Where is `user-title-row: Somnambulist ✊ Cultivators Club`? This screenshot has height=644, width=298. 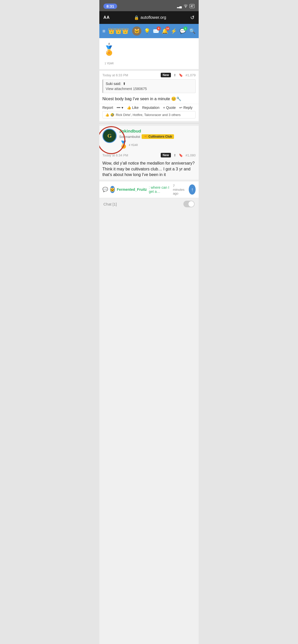 user-title-row: Somnambulist ✊ Cultivators Club is located at coordinates (157, 137).